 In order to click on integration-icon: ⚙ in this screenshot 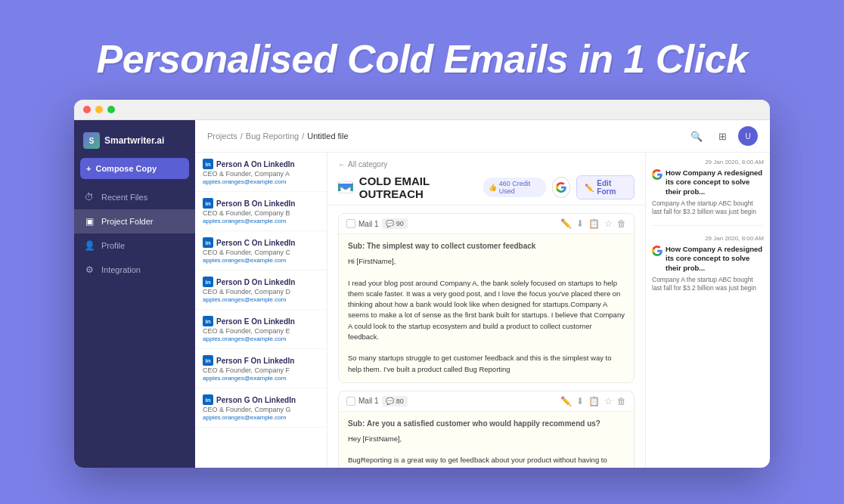, I will do `click(89, 270)`.